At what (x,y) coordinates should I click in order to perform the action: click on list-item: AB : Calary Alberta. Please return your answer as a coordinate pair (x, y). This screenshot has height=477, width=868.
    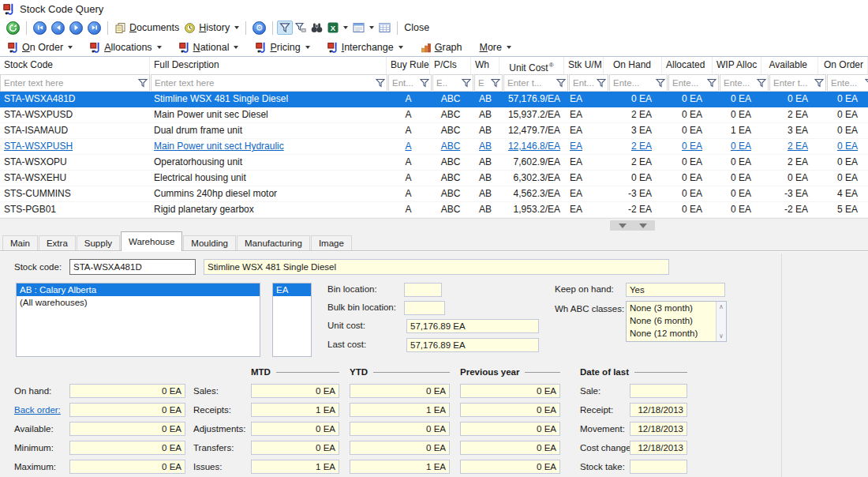
    Looking at the image, I should click on (138, 290).